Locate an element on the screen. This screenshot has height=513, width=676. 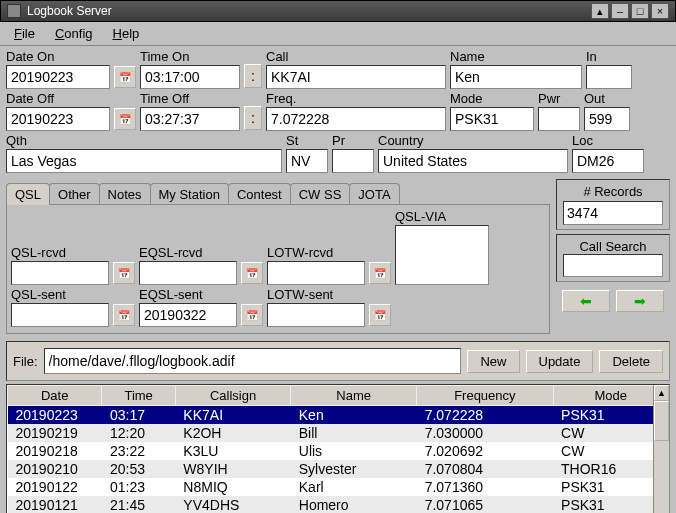
eqsl-sent-cal-button: 📅 is located at coordinates (252, 315).